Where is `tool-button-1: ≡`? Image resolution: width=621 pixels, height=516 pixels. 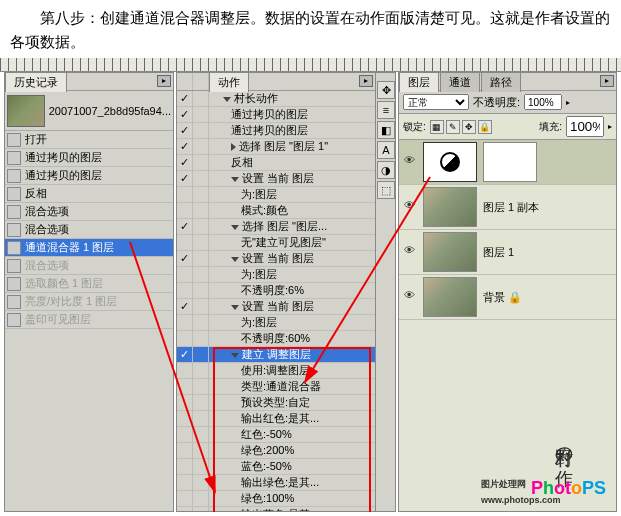
tool-button-1: ≡ is located at coordinates (386, 110).